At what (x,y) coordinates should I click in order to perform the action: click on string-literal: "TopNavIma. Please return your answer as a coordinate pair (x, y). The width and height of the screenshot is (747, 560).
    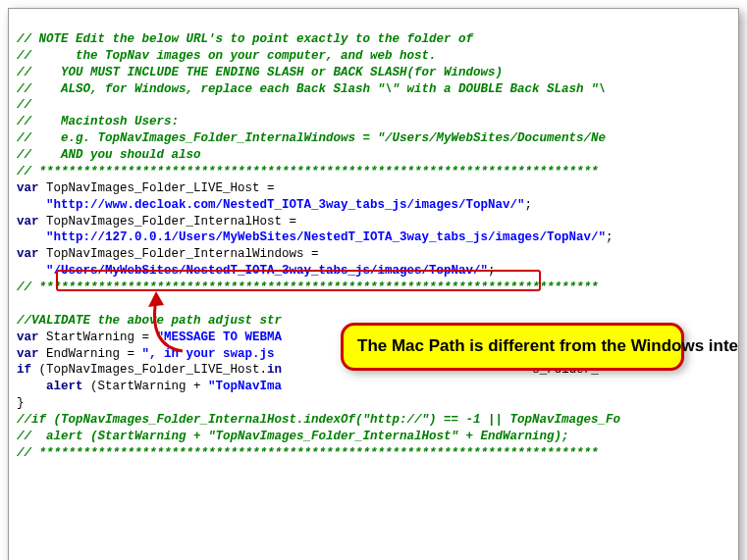
    Looking at the image, I should click on (245, 386).